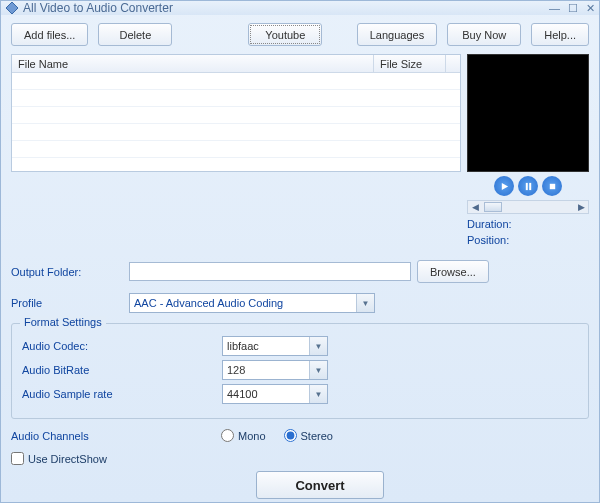  Describe the element at coordinates (453, 64) in the screenshot. I see `col-end` at that location.